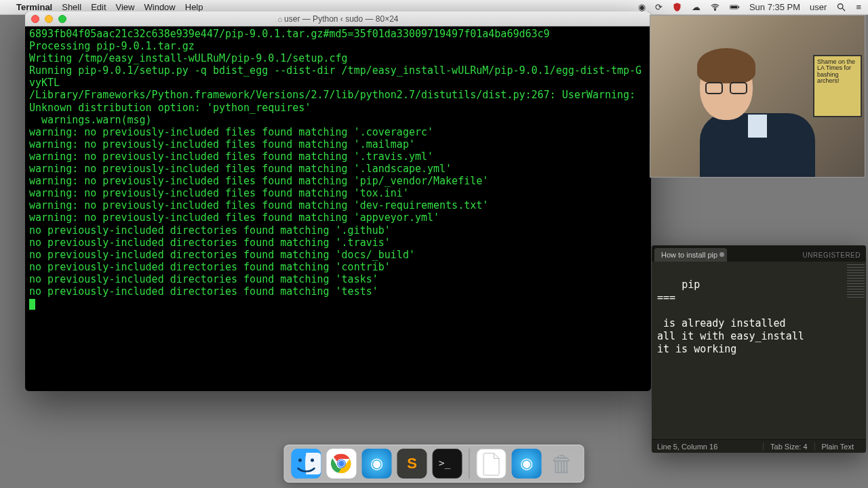 The width and height of the screenshot is (868, 488). What do you see at coordinates (715, 7) in the screenshot?
I see `status-wifi-icon` at bounding box center [715, 7].